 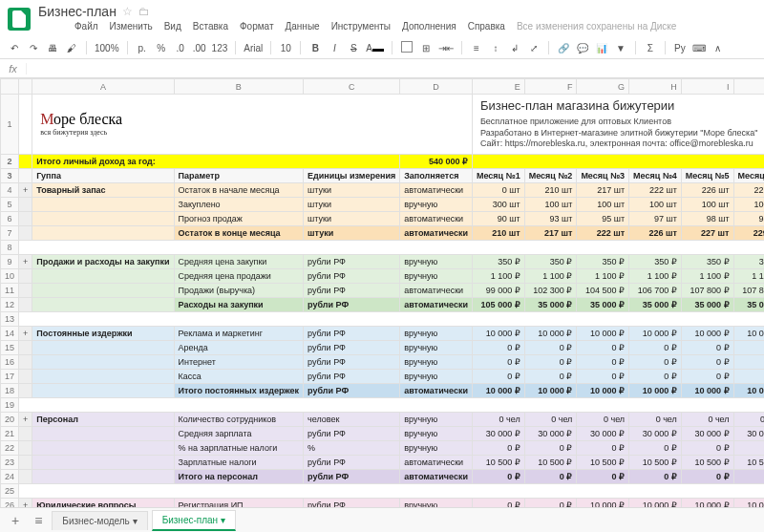 I want to click on wrap-icon: ↲, so click(x=515, y=48).